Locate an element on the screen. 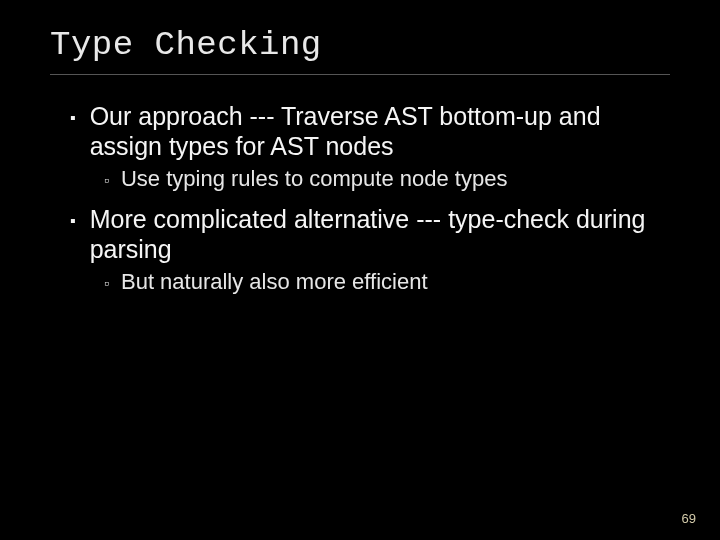 This screenshot has height=540, width=720. sub-bullet-item: ▫ Use typing rules to compute node types is located at coordinates (382, 180).